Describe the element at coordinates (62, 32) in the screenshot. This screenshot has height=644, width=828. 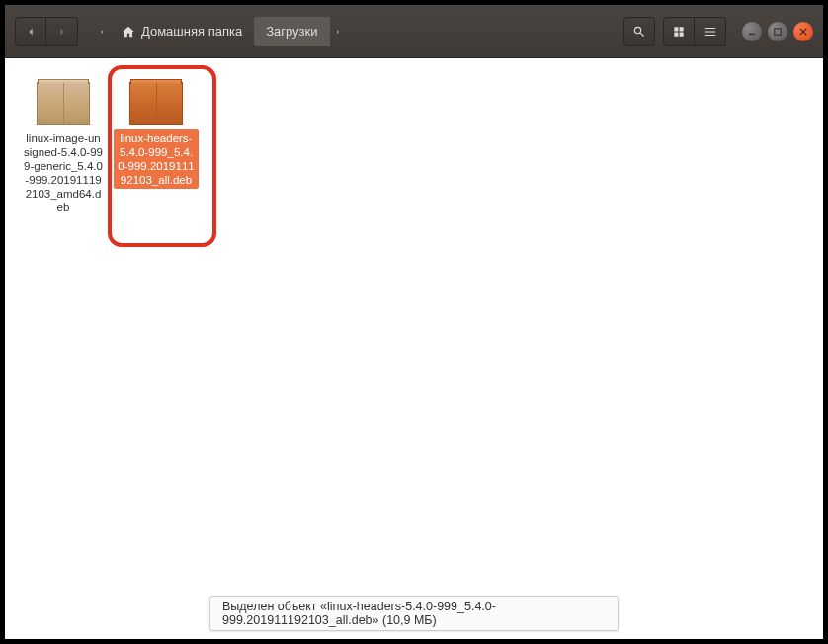
I see `chevron-right-icon` at that location.